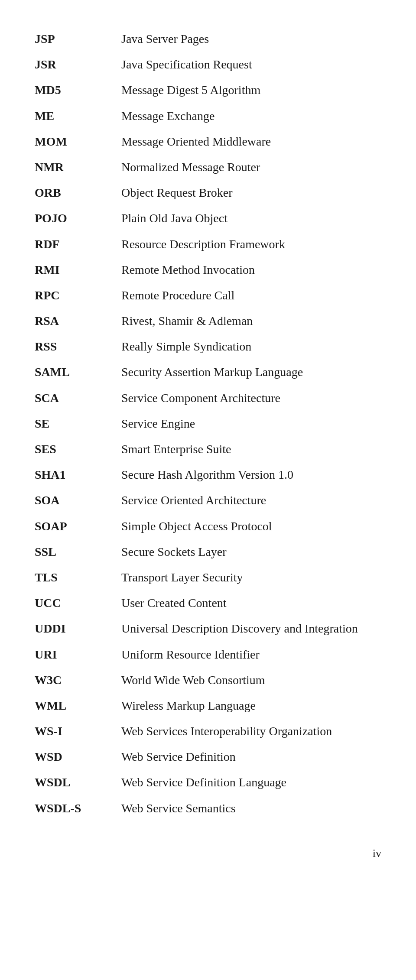  I want to click on table-row: W3CWorld Wide Web Consortium, so click(208, 680).